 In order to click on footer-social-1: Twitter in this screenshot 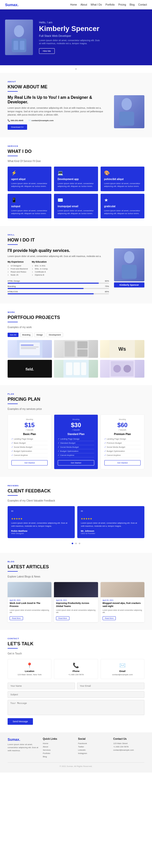, I will do `click(93, 747)`.